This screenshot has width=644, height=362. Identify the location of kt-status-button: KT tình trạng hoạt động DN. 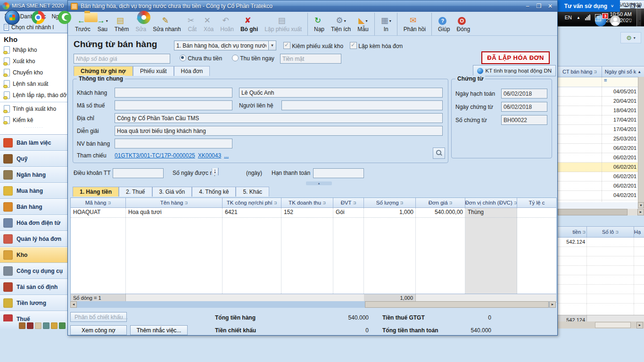
(514, 71).